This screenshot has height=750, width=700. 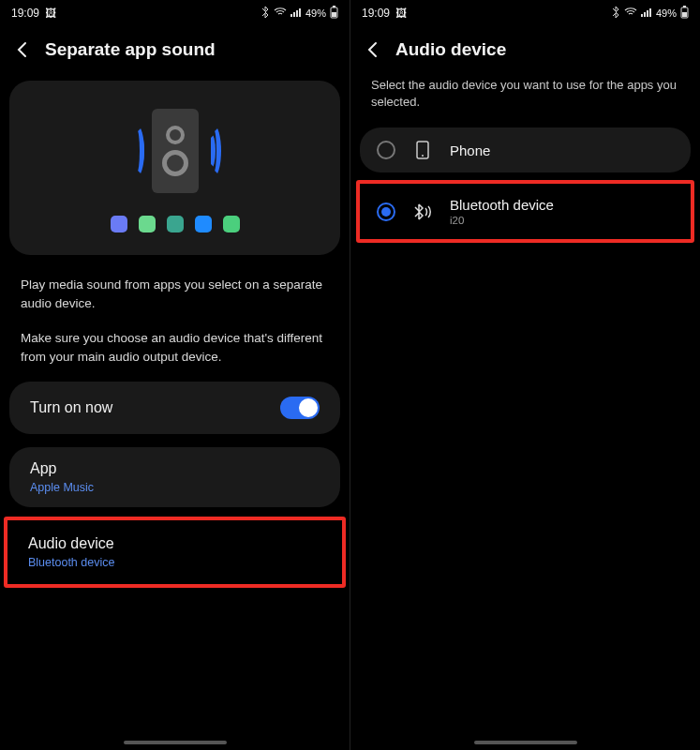 I want to click on page-title: Separate app sound, so click(x=130, y=50).